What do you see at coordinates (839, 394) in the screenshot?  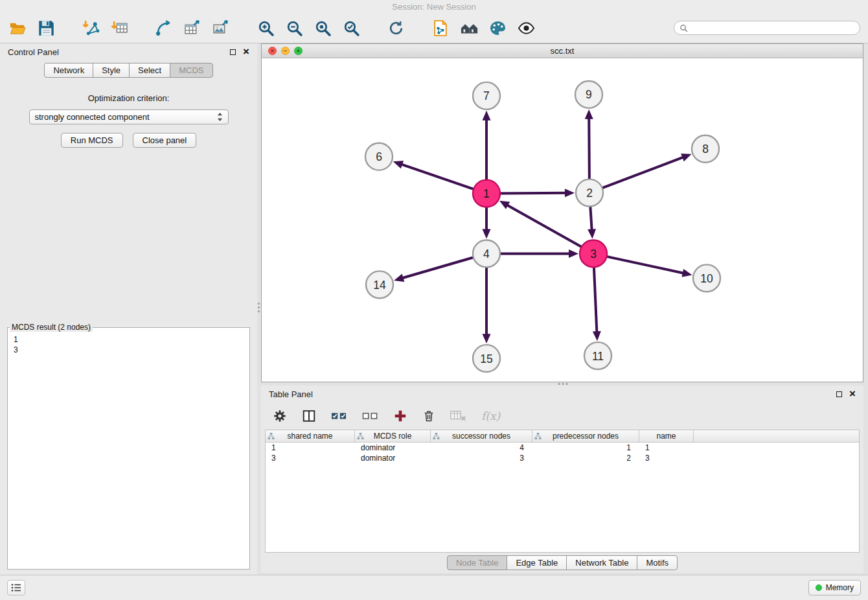 I see `float-table-panel-icon` at bounding box center [839, 394].